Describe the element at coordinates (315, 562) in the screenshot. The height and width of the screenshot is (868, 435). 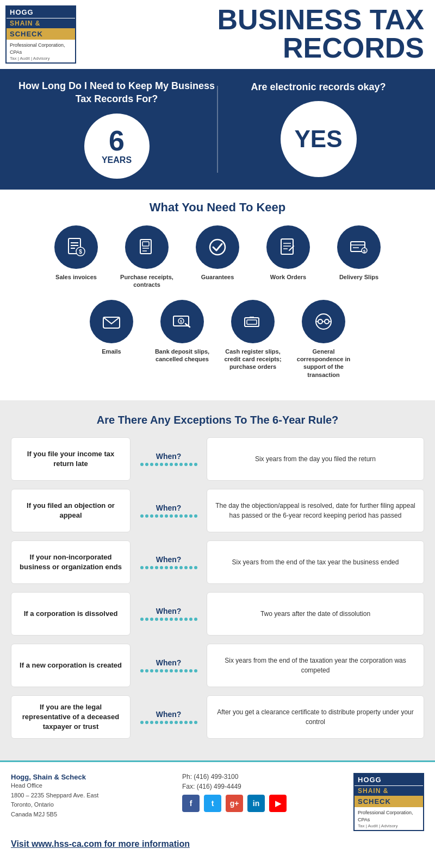
I see `exception-answer-3: Six years from the end of the tax year t…` at that location.